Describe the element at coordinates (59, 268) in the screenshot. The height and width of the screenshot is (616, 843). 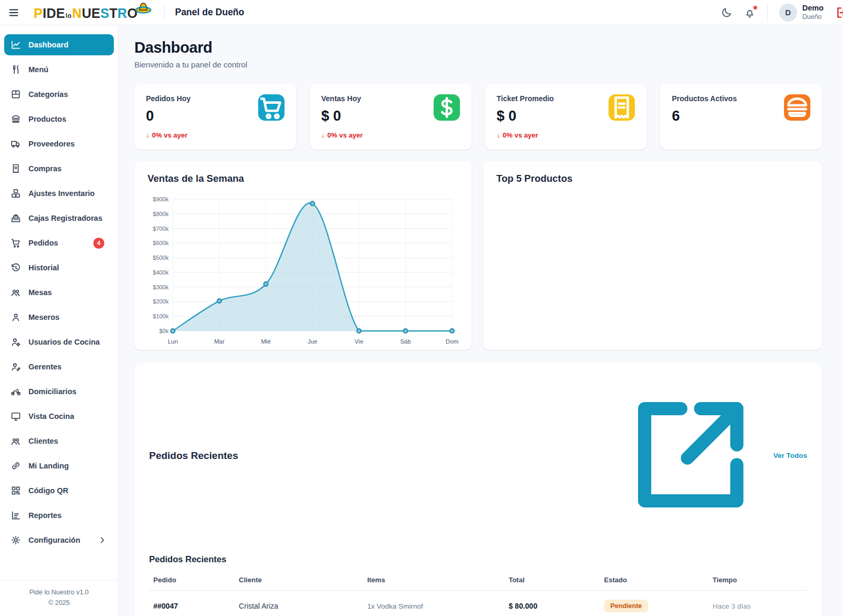
I see `sidebar-item-historial: Historial` at that location.